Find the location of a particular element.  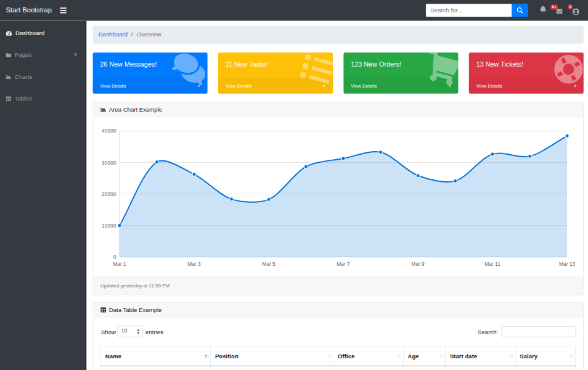

svg-text: 10000 is located at coordinates (109, 226).